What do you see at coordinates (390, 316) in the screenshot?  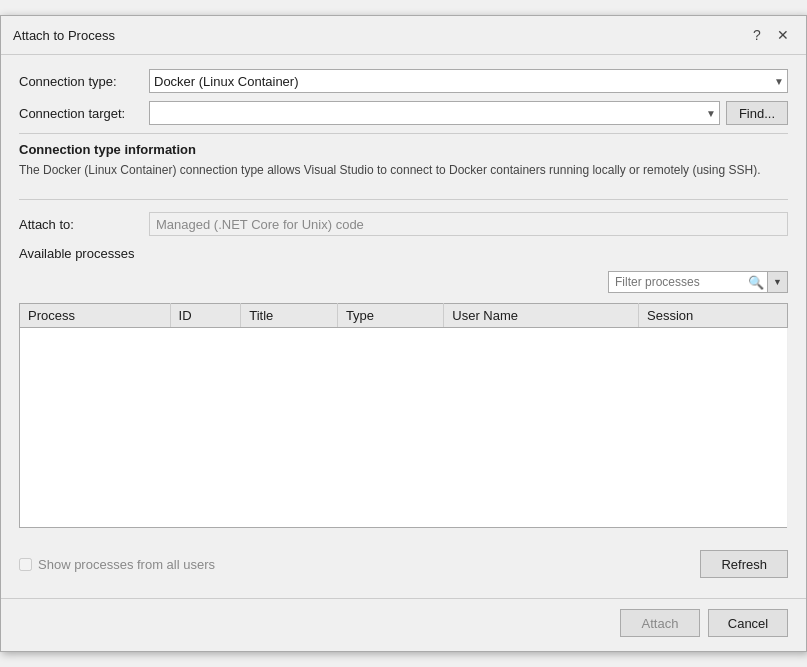 I see `col-type: Type` at bounding box center [390, 316].